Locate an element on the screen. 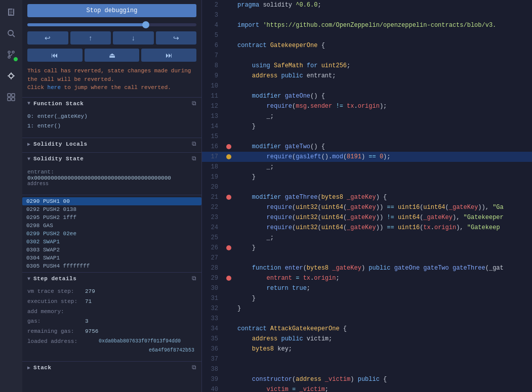  line-number-18: 18 is located at coordinates (213, 167).